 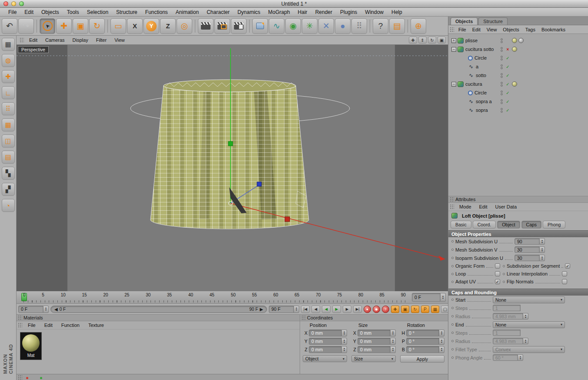 What do you see at coordinates (518, 67) in the screenshot?
I see `tree-row: ∿ a ✓` at bounding box center [518, 67].